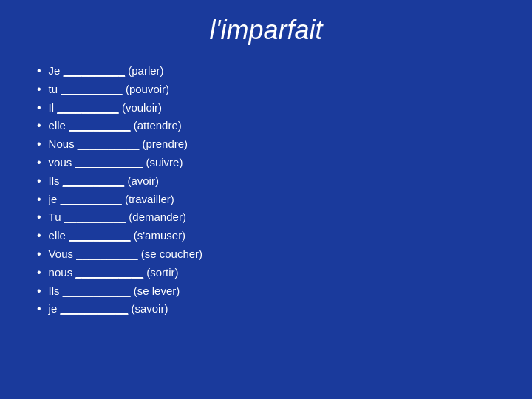 This screenshot has width=532, height=399. I want to click on list-item: •Nous __________ (prendre), so click(266, 145).